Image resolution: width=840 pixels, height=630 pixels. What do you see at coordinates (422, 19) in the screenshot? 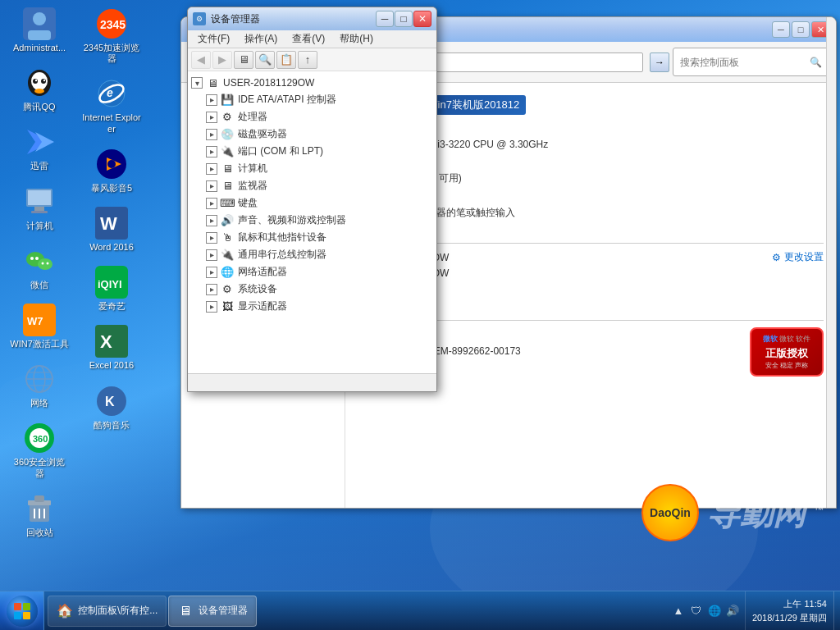
I see `devmgr-close-button: ✕` at bounding box center [422, 19].